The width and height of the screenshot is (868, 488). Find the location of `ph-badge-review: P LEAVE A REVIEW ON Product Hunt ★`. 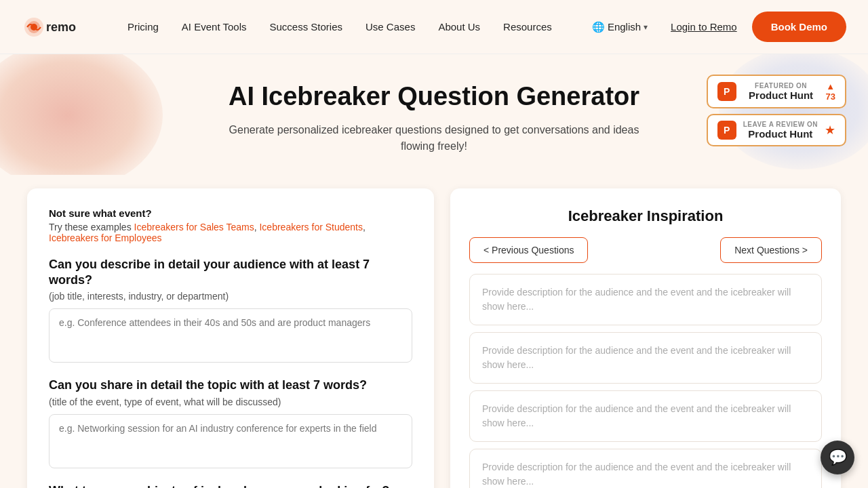

ph-badge-review: P LEAVE A REVIEW ON Product Hunt ★ is located at coordinates (776, 130).